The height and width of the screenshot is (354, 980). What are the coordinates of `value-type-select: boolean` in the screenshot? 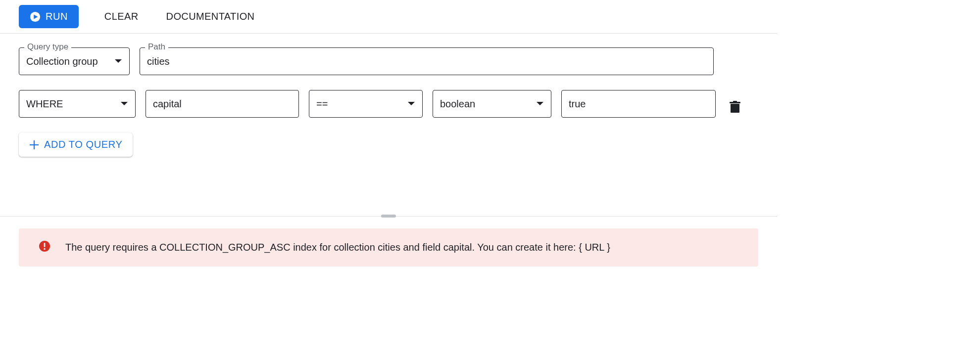 It's located at (492, 104).